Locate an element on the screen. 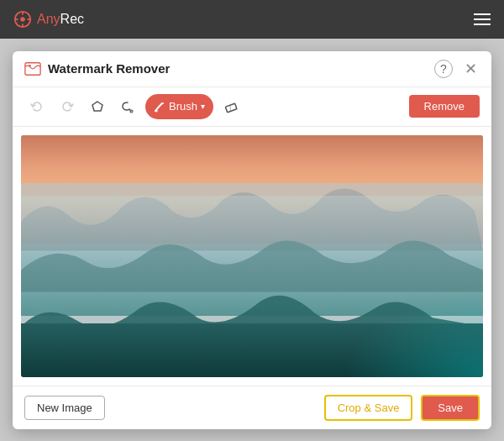 This screenshot has width=504, height=441. undo-button is located at coordinates (37, 107).